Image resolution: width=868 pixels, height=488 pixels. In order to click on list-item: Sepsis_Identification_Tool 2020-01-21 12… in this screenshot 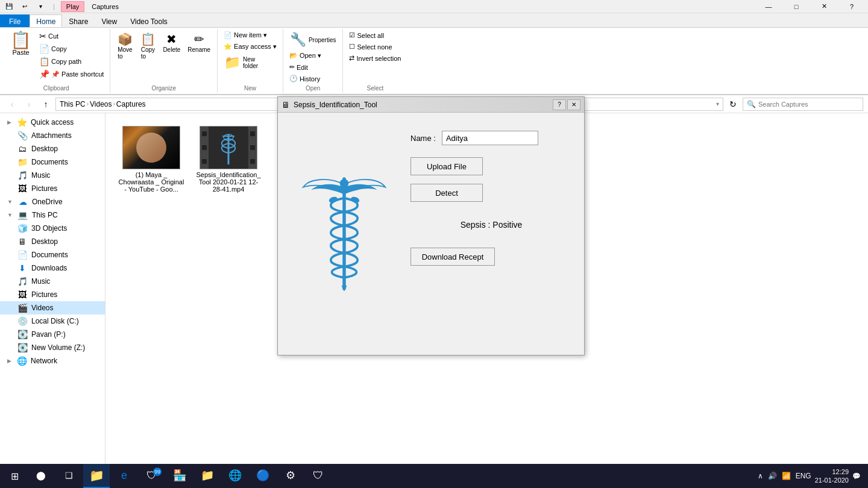, I will do `click(228, 159)`.